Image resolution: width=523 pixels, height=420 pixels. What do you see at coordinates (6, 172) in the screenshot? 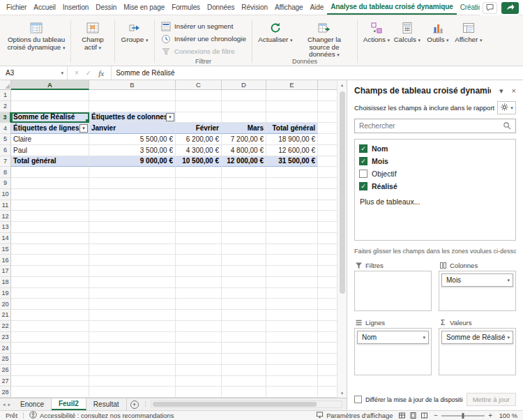
I see `row-header-8: 8` at bounding box center [6, 172].